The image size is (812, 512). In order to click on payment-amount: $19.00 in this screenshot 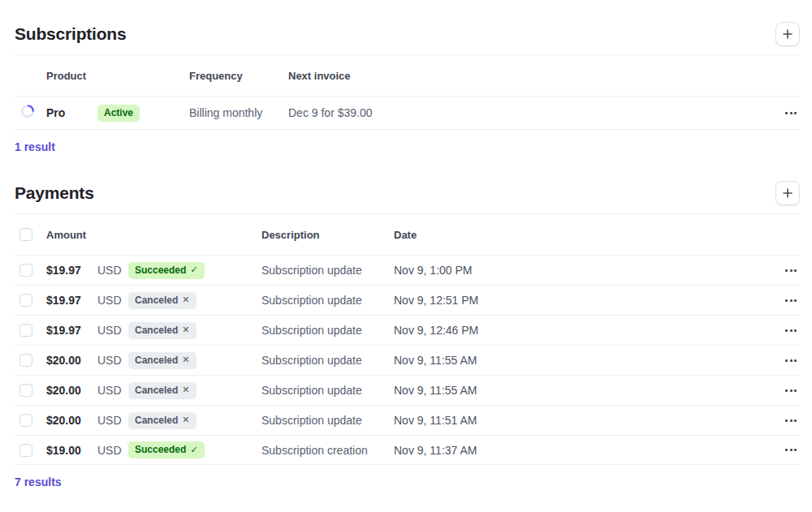, I will do `click(71, 450)`.